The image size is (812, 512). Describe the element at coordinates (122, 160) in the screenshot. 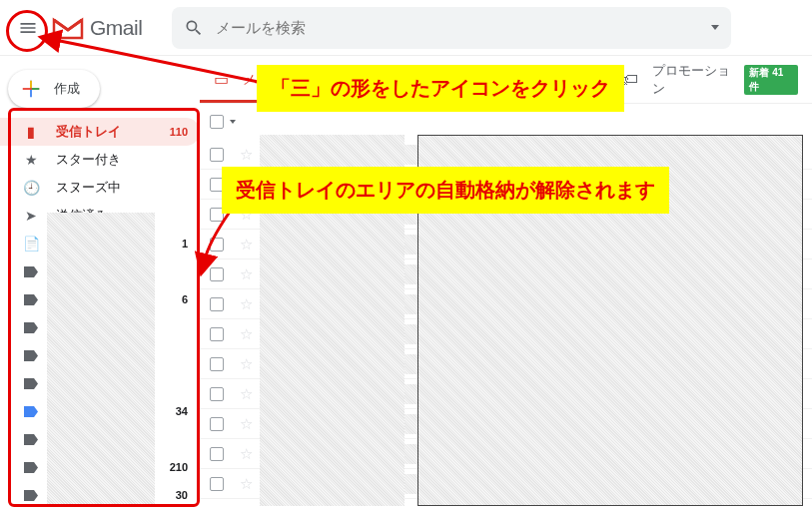

I see `sidebar-item-label: スター付き` at that location.